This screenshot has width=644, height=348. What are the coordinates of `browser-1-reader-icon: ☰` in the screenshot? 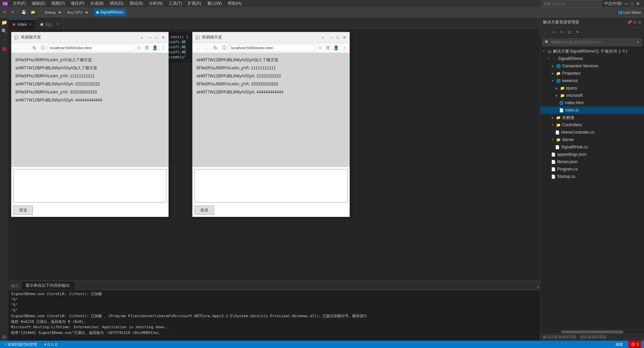 It's located at (147, 48).